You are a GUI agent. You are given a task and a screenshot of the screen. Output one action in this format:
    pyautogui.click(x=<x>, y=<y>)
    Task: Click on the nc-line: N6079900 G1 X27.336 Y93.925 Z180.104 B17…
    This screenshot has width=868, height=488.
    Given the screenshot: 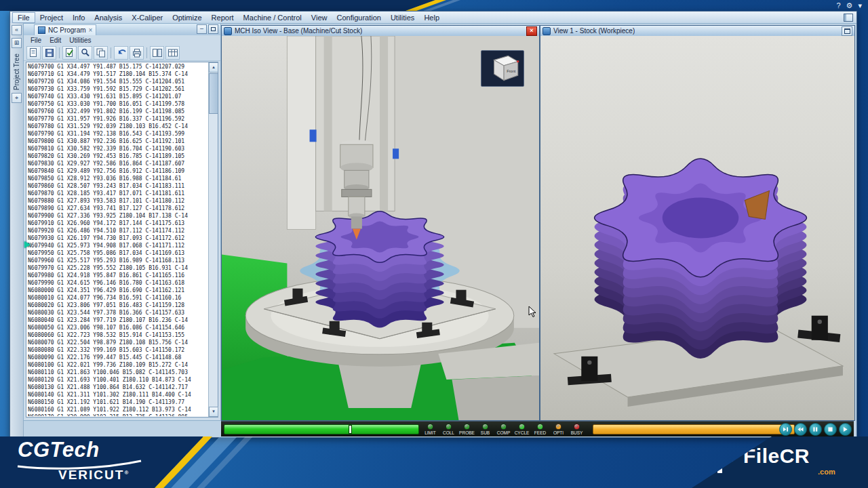 What is the action you would take?
    pyautogui.click(x=118, y=216)
    